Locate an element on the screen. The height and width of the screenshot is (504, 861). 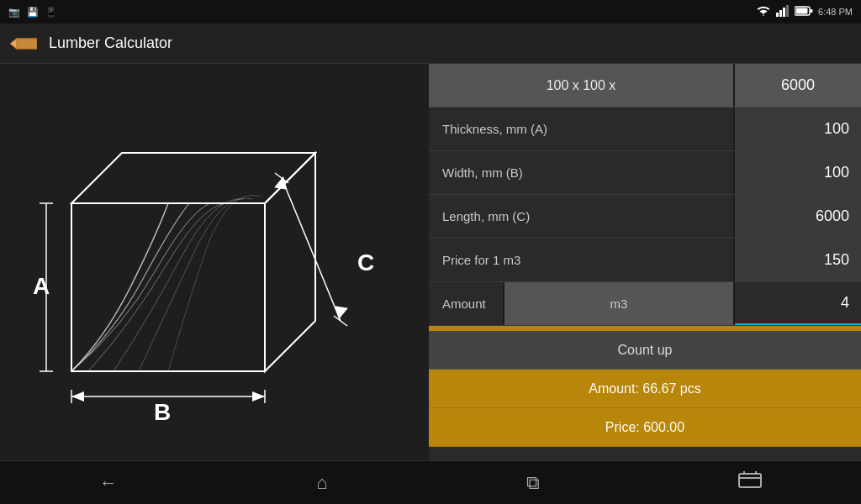
length-value: 6000 is located at coordinates (798, 217).